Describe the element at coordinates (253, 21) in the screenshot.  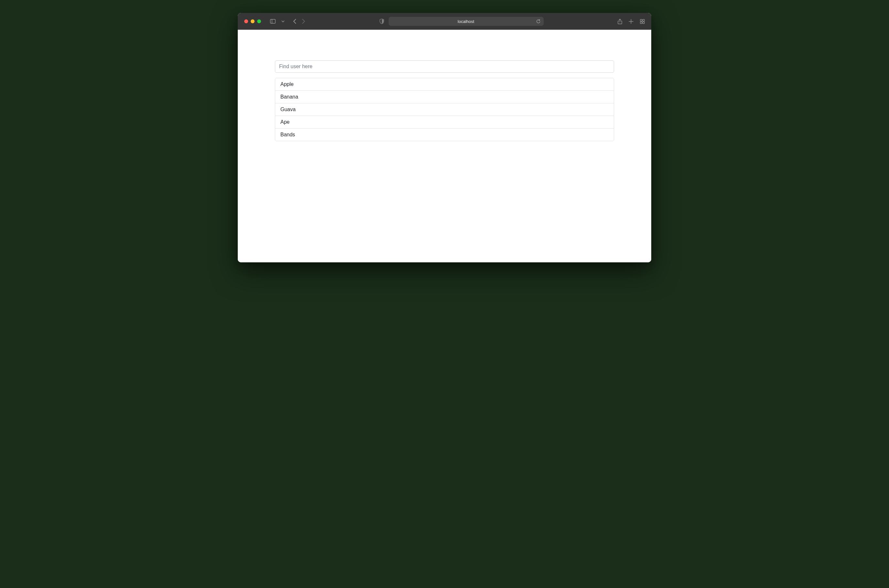
I see `minimize-window-button` at that location.